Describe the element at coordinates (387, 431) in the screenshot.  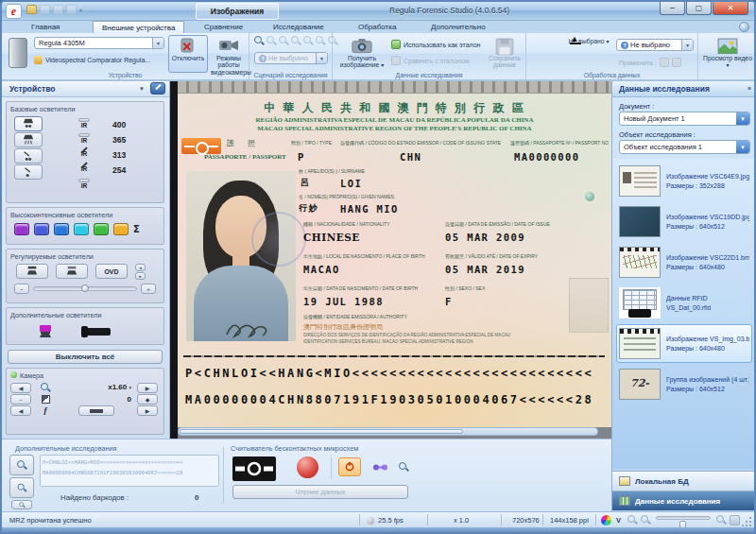
I see `horizontal-scrollbar` at that location.